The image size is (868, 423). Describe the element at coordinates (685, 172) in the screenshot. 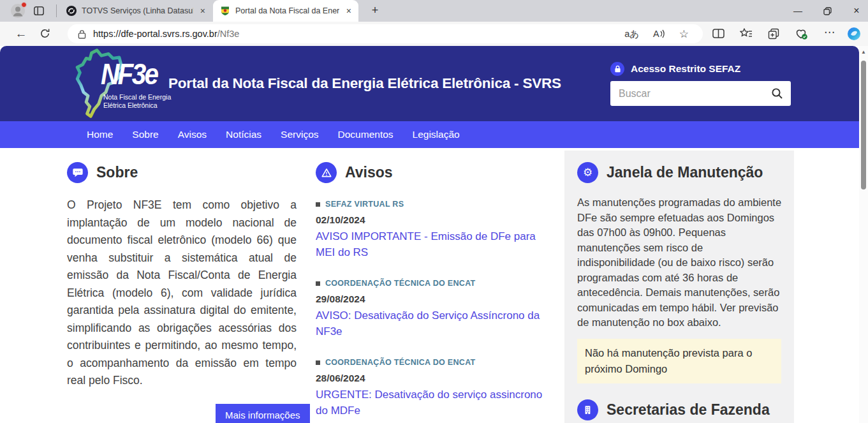

I see `maintenance-heading-label: Janela de Manutenção` at that location.